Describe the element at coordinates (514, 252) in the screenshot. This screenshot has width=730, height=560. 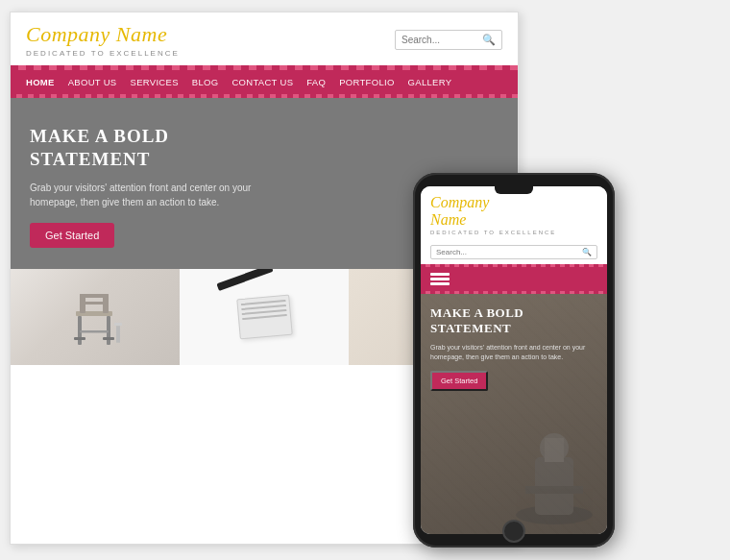
I see `phone-search-bar: 🔍` at that location.